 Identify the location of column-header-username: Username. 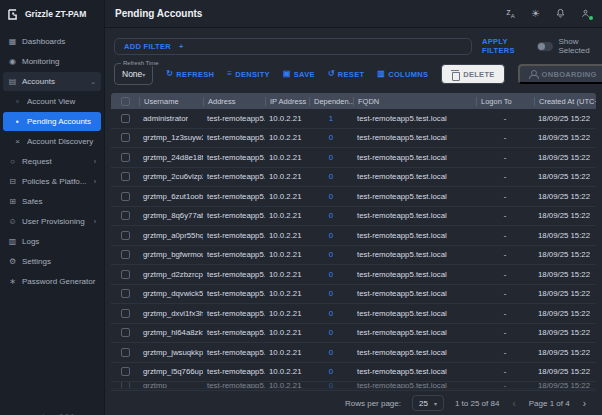
(171, 102).